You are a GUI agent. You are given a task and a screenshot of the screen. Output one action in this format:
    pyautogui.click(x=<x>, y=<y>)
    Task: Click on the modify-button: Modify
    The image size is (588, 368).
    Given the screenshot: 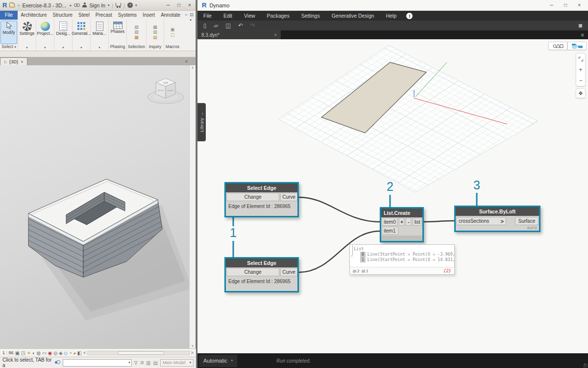 What is the action you would take?
    pyautogui.click(x=9, y=32)
    